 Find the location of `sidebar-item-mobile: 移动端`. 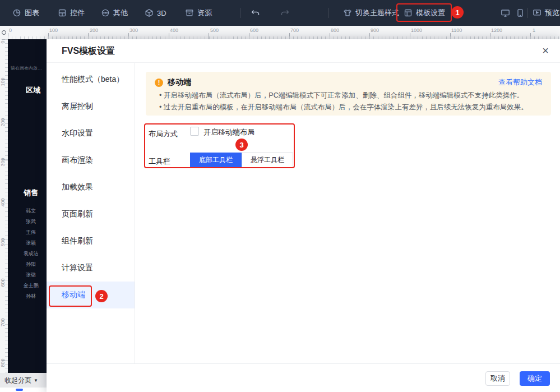

sidebar-item-mobile: 移动端 is located at coordinates (91, 295).